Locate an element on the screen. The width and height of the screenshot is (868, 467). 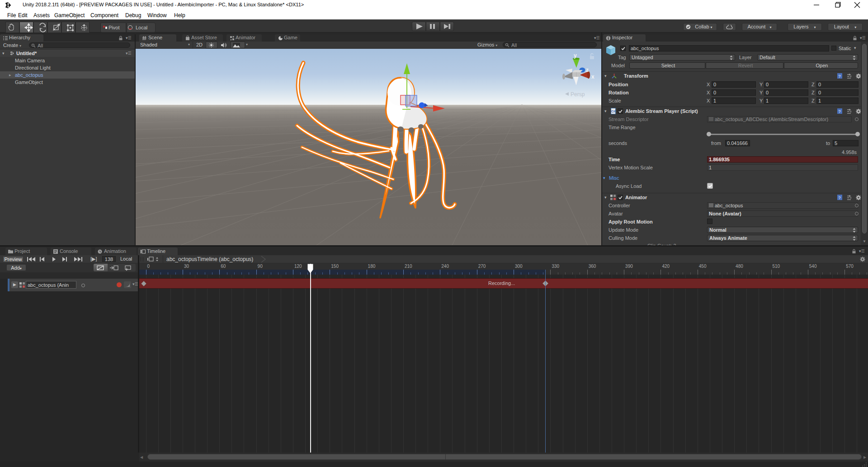
svg-text: z is located at coordinates (587, 70).